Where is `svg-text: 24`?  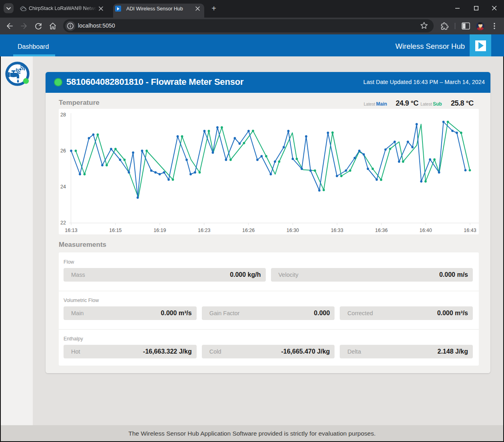 svg-text: 24 is located at coordinates (63, 187).